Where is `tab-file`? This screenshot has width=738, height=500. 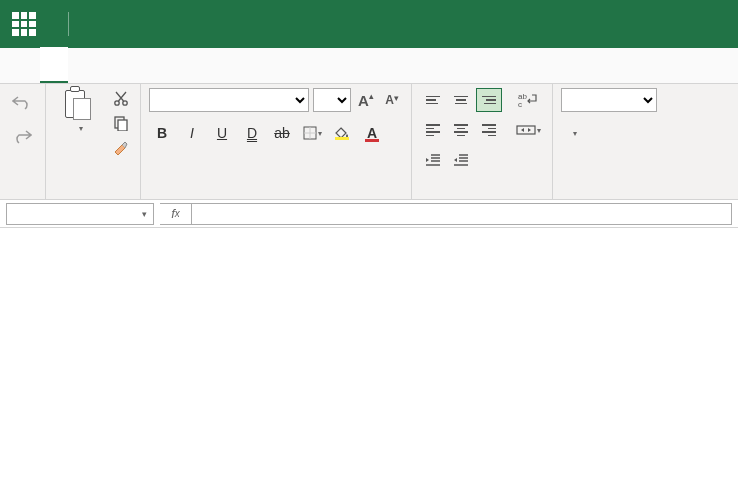
tab-file is located at coordinates (26, 65).